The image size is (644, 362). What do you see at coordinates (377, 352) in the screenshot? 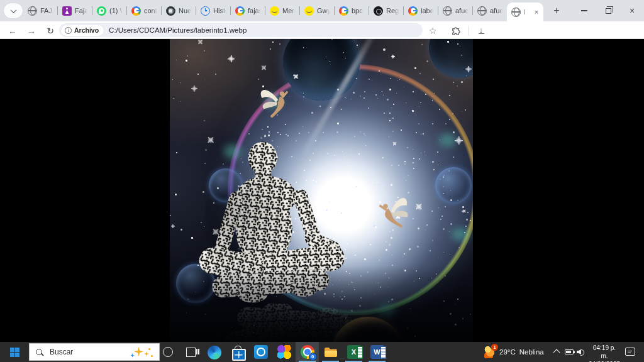
I see `word-icon: W` at bounding box center [377, 352].